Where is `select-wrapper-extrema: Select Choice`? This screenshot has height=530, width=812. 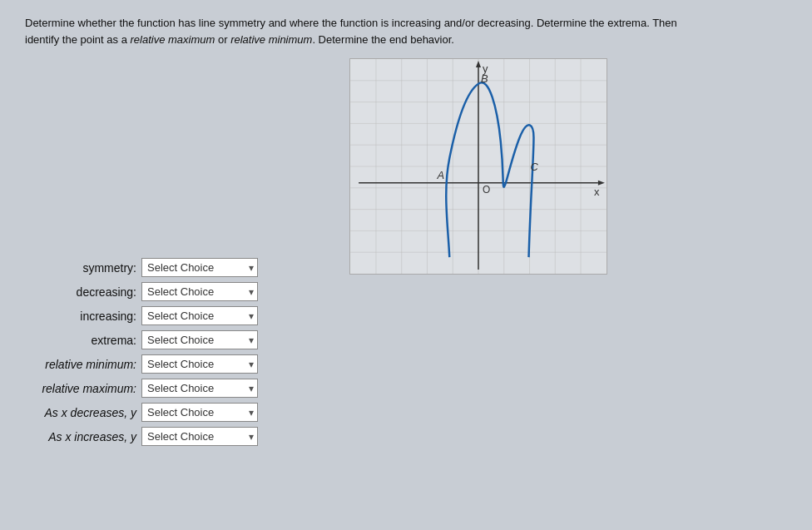
select-wrapper-extrema: Select Choice is located at coordinates (200, 339).